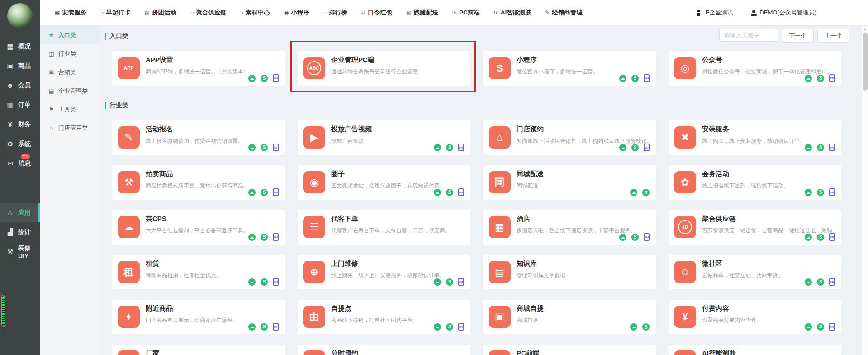 Image resolution: width=868 pixels, height=355 pixels. I want to click on category-item: ▣ 营销类, so click(70, 72).